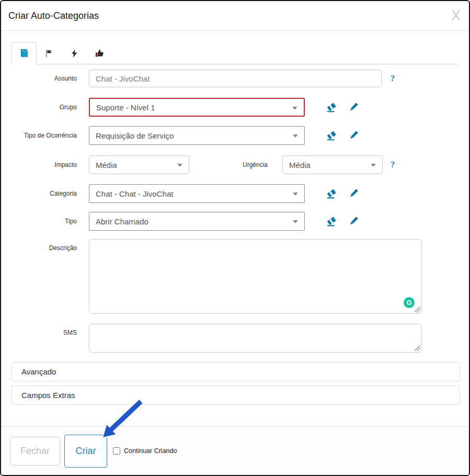 The width and height of the screenshot is (470, 476). I want to click on modal-header: Criar Auto-Categorias X, so click(235, 16).